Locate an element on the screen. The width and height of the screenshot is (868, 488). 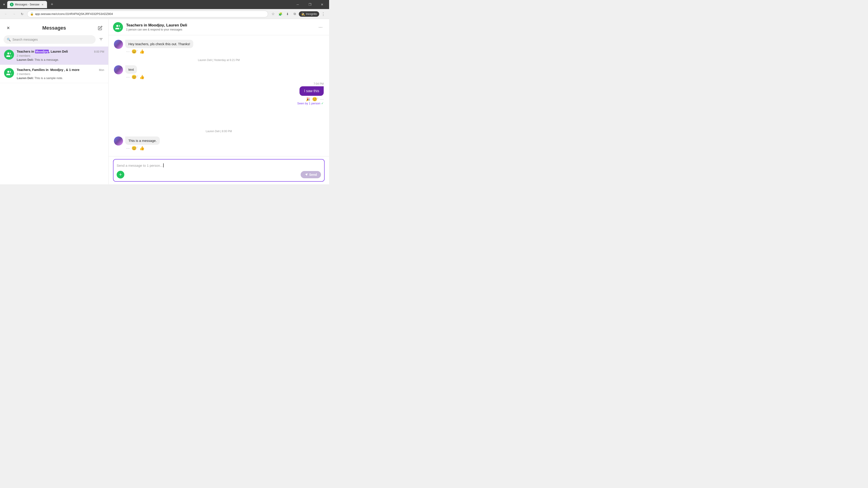
window-maximize-button: ❐ is located at coordinates (310, 5).